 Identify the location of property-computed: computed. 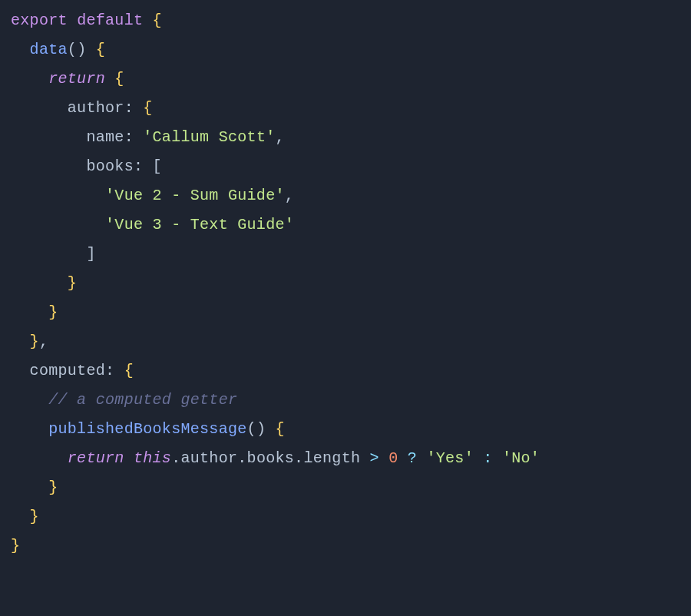
(68, 370).